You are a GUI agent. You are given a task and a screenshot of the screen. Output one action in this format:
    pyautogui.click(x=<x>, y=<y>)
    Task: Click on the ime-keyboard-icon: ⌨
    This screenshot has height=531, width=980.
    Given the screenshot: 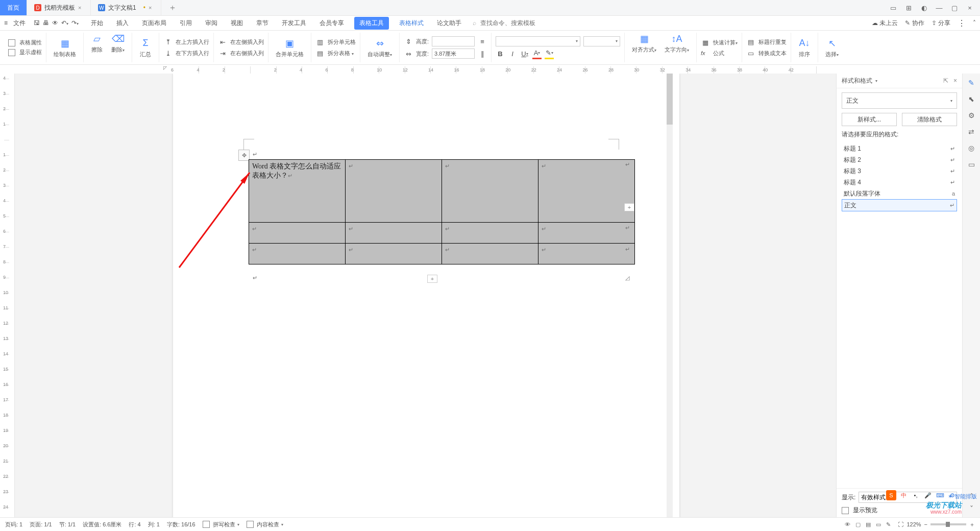 What is the action you would take?
    pyautogui.click(x=940, y=495)
    